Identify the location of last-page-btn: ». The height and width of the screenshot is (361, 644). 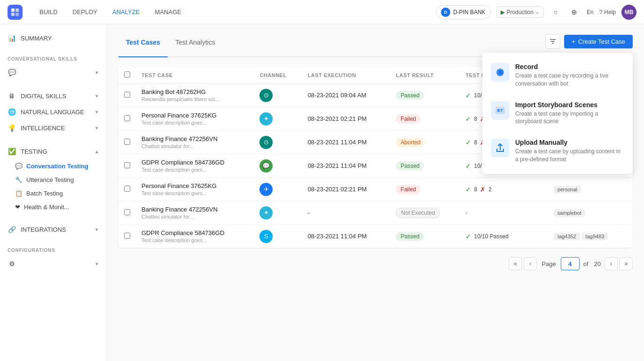
(626, 264).